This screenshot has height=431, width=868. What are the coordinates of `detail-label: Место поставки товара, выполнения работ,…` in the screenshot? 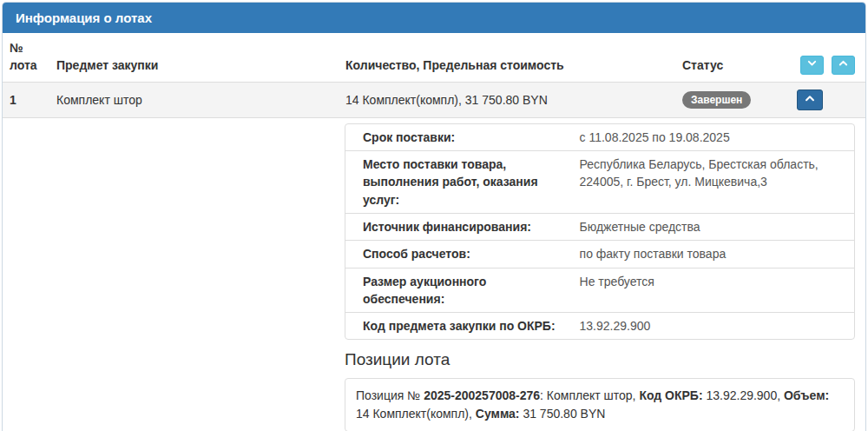 It's located at (463, 182).